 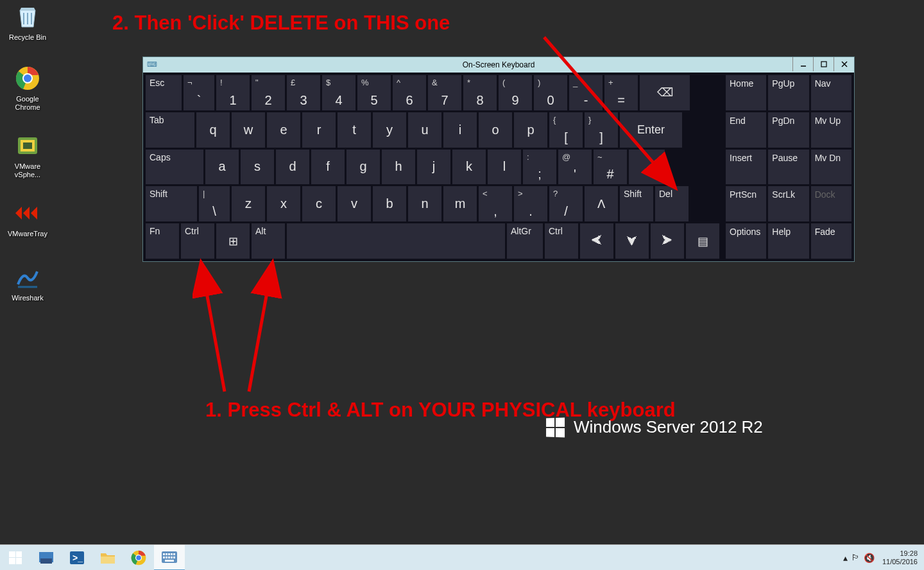 I want to click on key-7: &7, so click(x=445, y=92).